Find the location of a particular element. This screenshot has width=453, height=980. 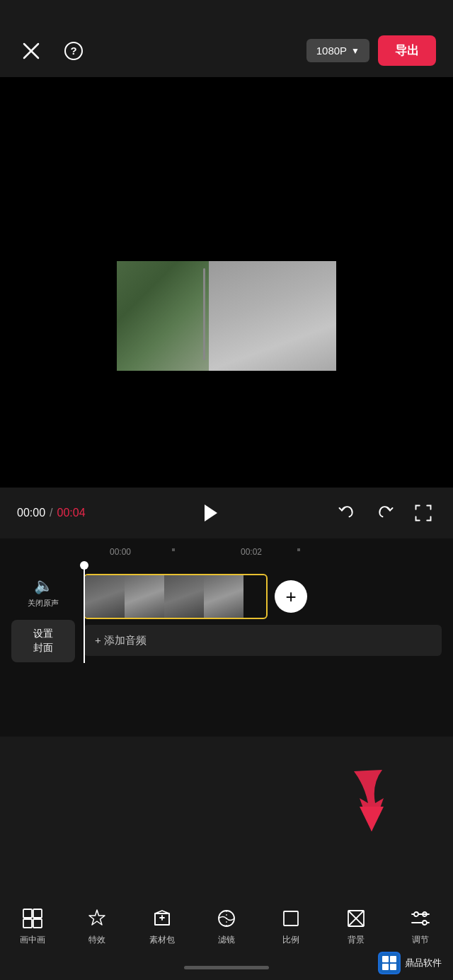

help-icon: ? is located at coordinates (74, 51).